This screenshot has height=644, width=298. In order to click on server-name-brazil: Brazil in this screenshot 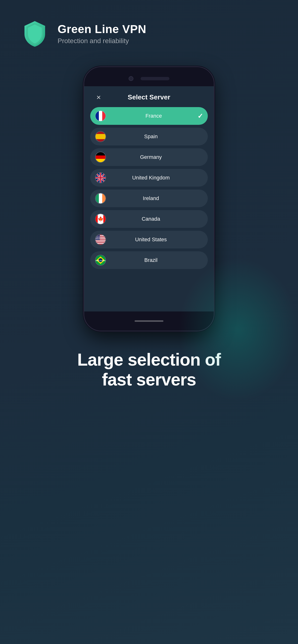, I will do `click(151, 260)`.